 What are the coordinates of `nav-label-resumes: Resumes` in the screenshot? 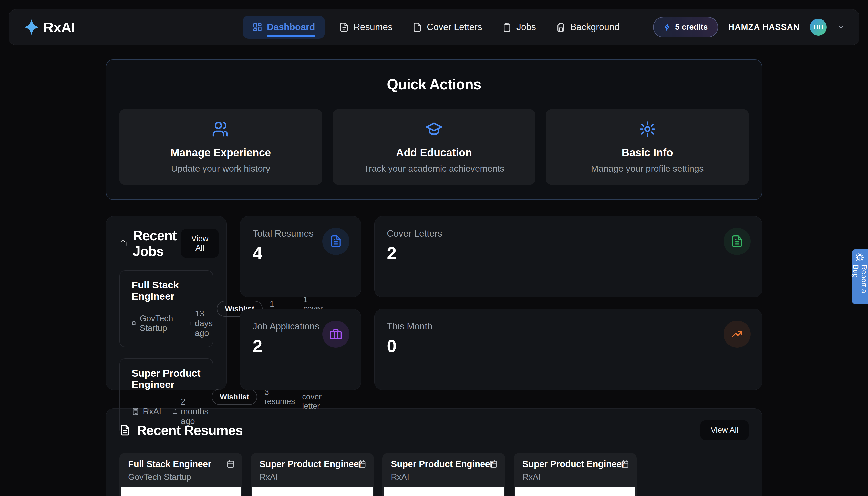 It's located at (373, 27).